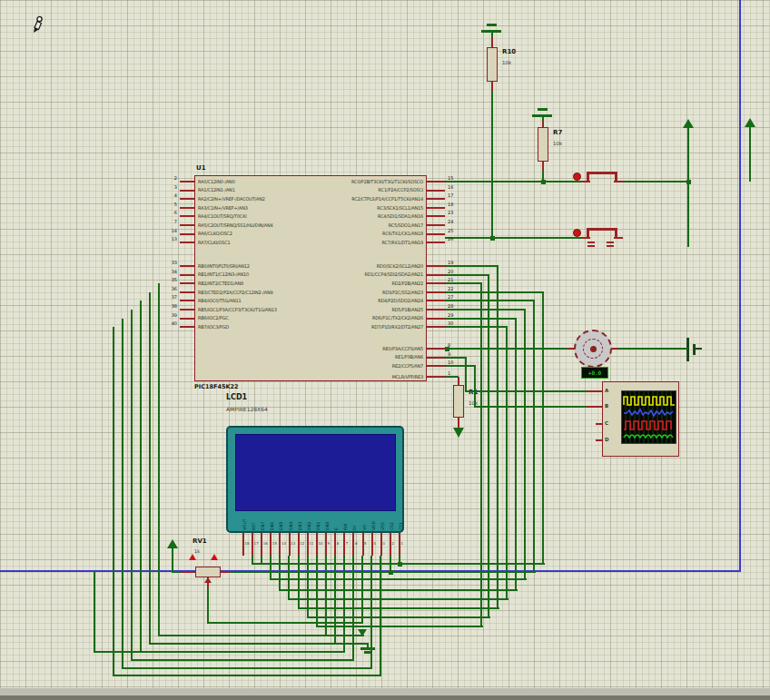 The image size is (770, 700). What do you see at coordinates (192, 557) in the screenshot?
I see `pot-increase-arrow-icon` at bounding box center [192, 557].